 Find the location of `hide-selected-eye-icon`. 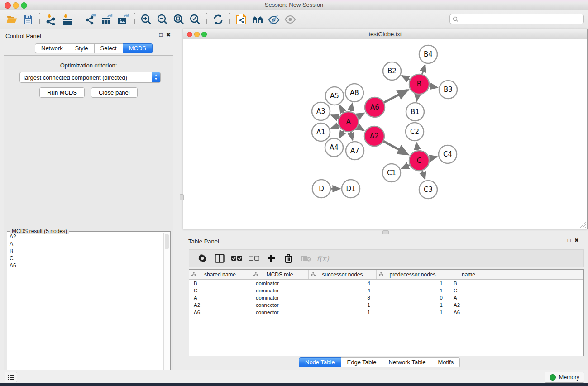

hide-selected-eye-icon is located at coordinates (274, 19).